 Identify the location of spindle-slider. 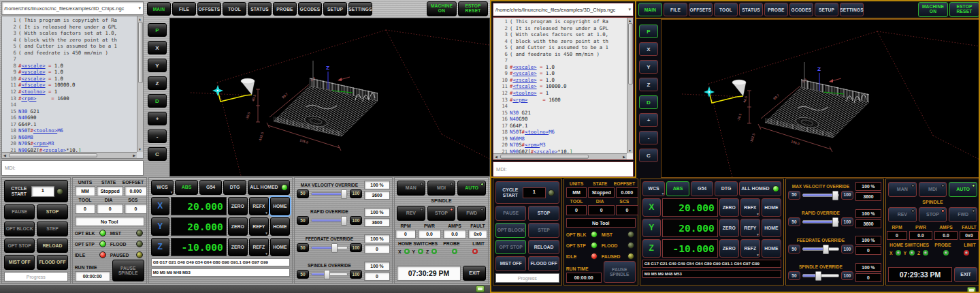
(821, 275).